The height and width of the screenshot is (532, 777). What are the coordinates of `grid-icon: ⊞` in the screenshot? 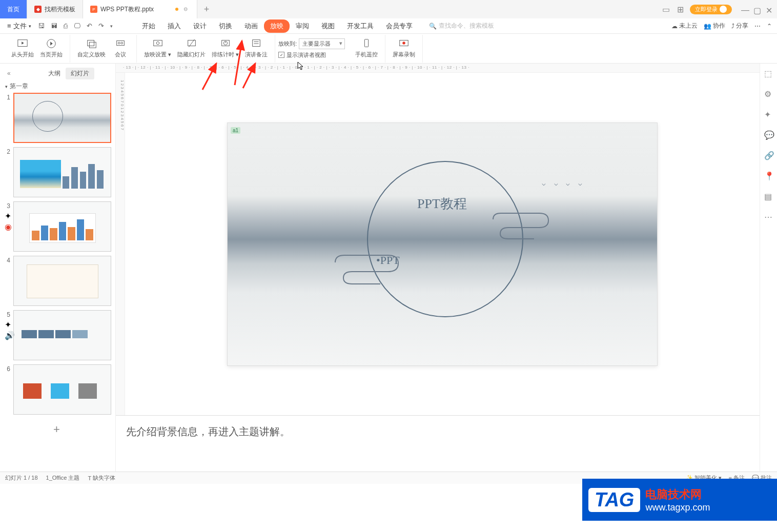 It's located at (680, 9).